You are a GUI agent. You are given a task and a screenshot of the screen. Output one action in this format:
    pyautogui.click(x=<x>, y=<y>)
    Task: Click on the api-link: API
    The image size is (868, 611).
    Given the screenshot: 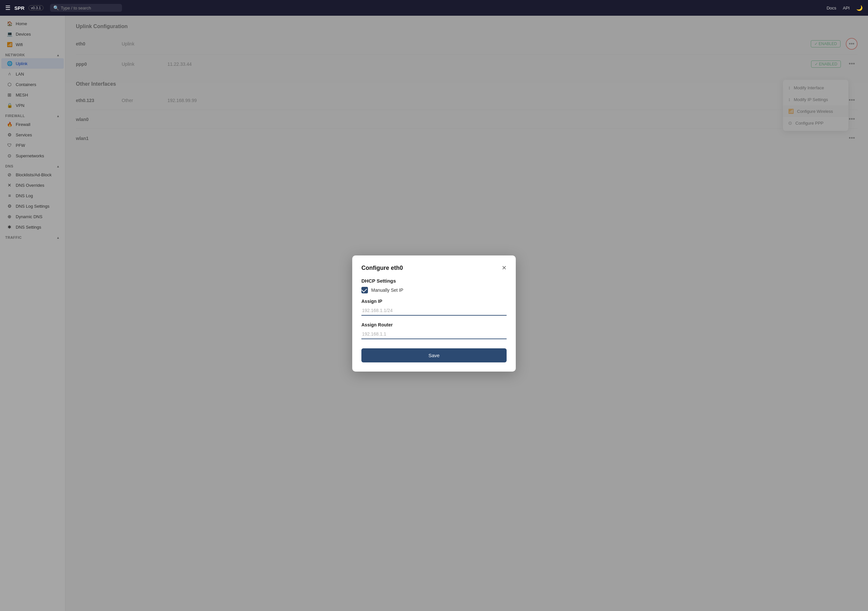 What is the action you would take?
    pyautogui.click(x=846, y=8)
    